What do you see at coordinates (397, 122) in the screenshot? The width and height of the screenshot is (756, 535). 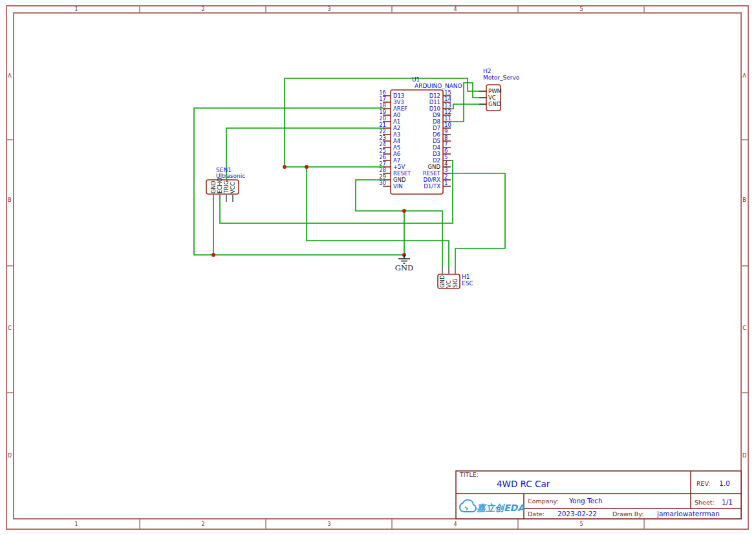 I see `u1-pin-name: A1` at bounding box center [397, 122].